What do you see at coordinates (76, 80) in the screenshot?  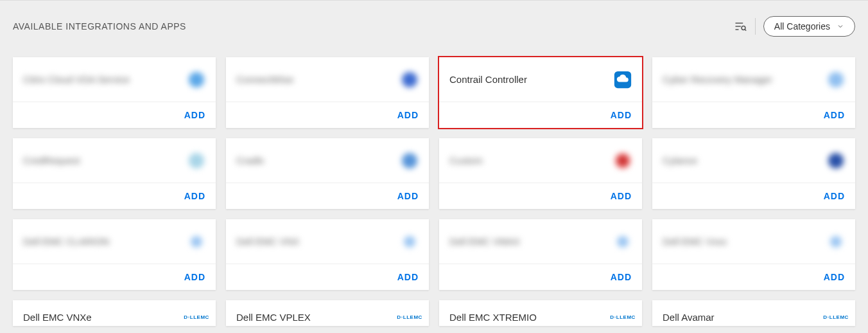 I see `integration-name: Citrix Cloud VDA Service` at bounding box center [76, 80].